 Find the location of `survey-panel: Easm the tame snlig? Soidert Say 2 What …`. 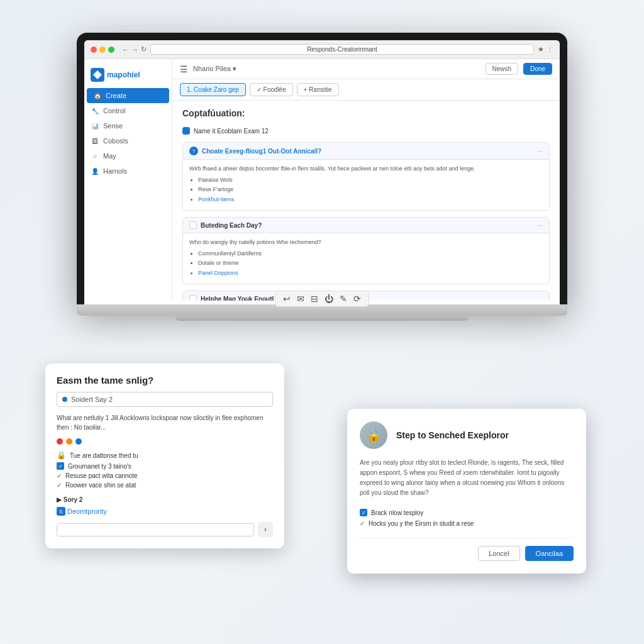

survey-panel: Easm the tame snlig? Soidert Say 2 What … is located at coordinates (165, 456).